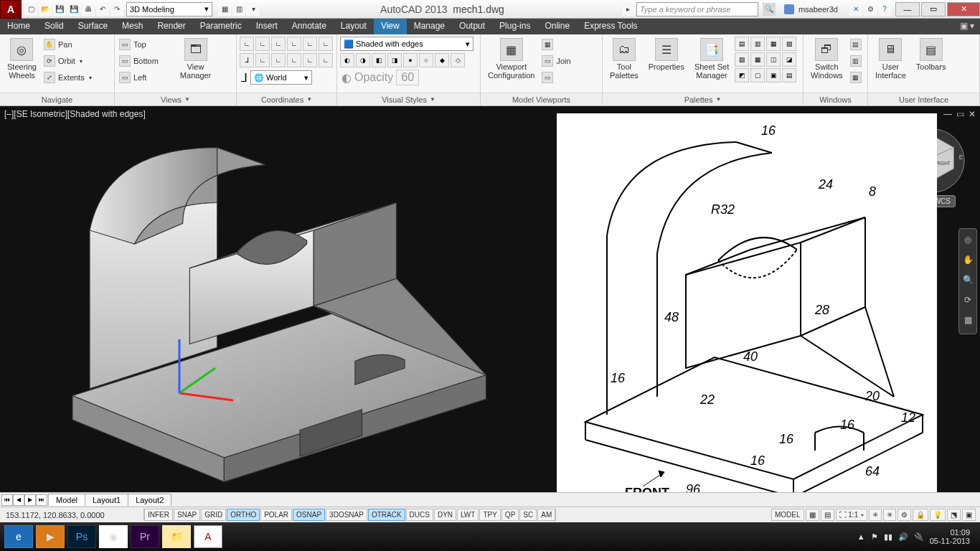 Image resolution: width=980 pixels, height=551 pixels. Describe the element at coordinates (429, 27) in the screenshot. I see `menu-manage: Manage` at that location.